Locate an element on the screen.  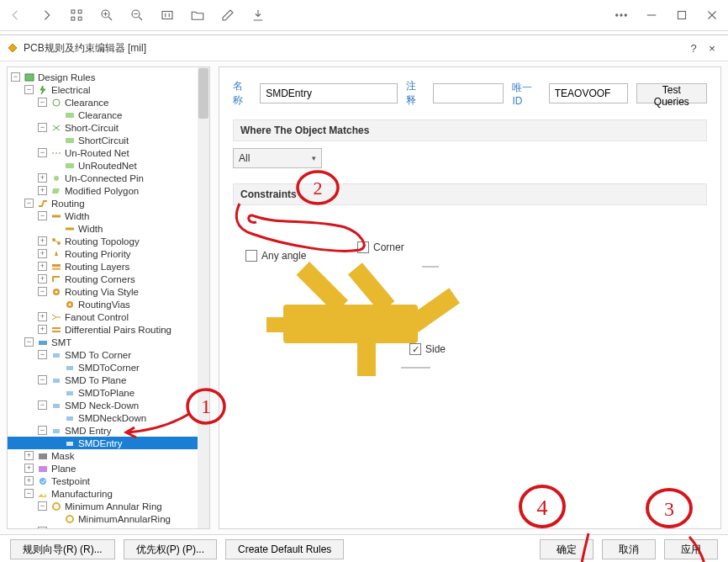
diffpair-icon is located at coordinates (56, 330).